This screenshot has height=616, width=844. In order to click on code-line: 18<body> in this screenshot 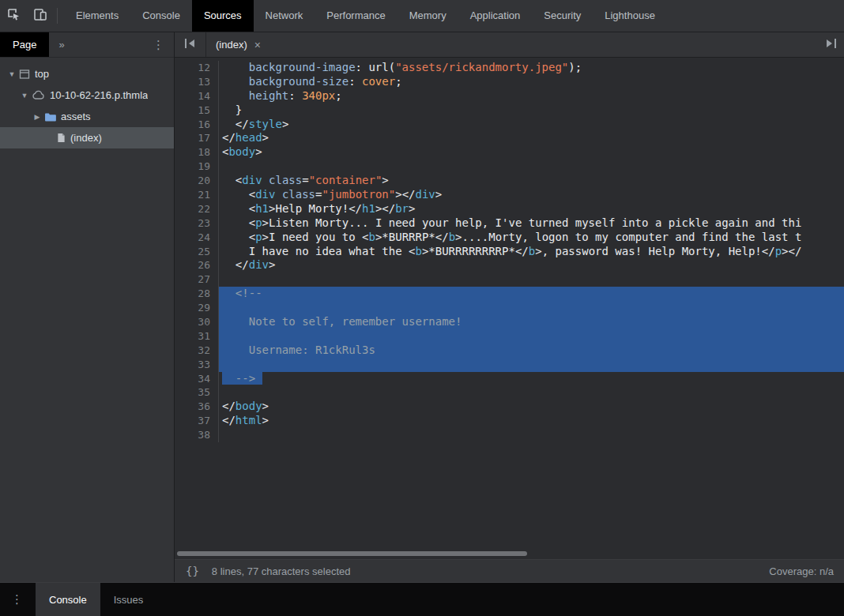, I will do `click(509, 152)`.